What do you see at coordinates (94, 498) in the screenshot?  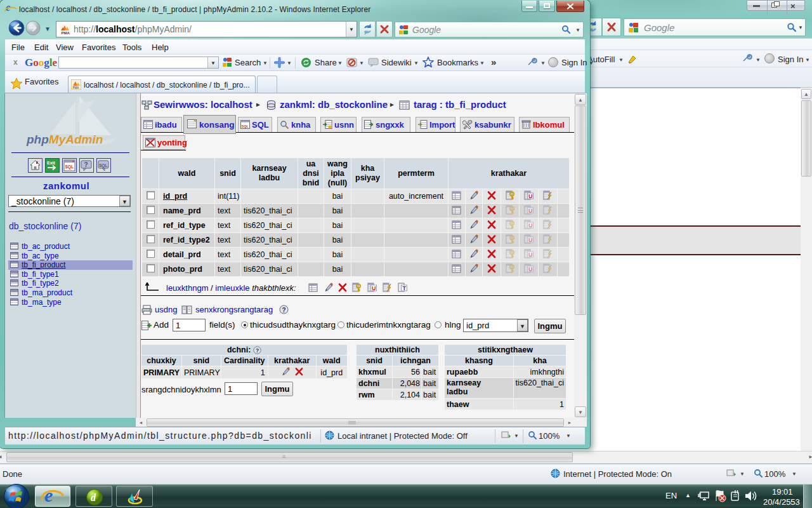 I see `svg-text: d` at bounding box center [94, 498].